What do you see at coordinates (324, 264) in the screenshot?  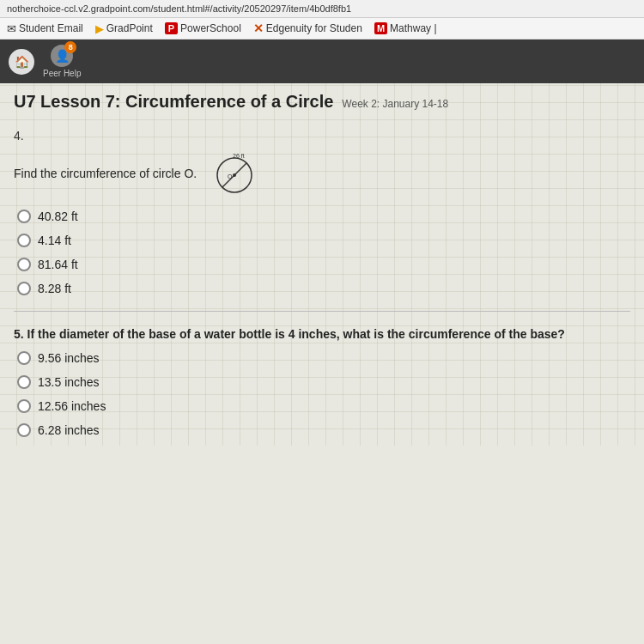 I see `option-4-3: 81.64 ft` at bounding box center [324, 264].